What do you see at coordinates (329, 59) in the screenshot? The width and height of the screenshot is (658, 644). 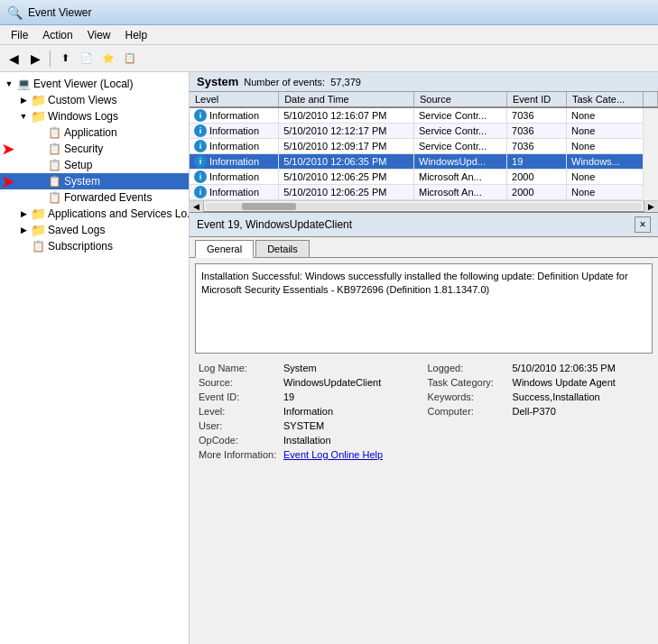 I see `toolbar: ◀ ▶ ⬆ 📄 ⭐ 📋` at bounding box center [329, 59].